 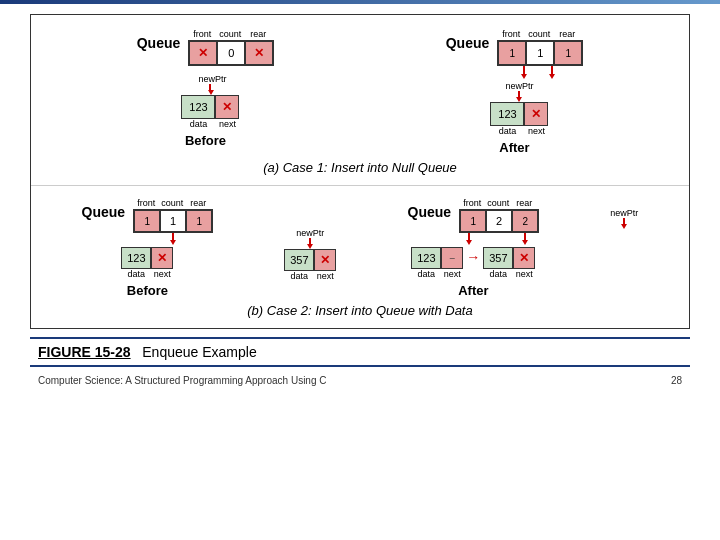 What do you see at coordinates (173, 221) in the screenshot?
I see `case2-before-struct-box: 1 1 1` at bounding box center [173, 221].